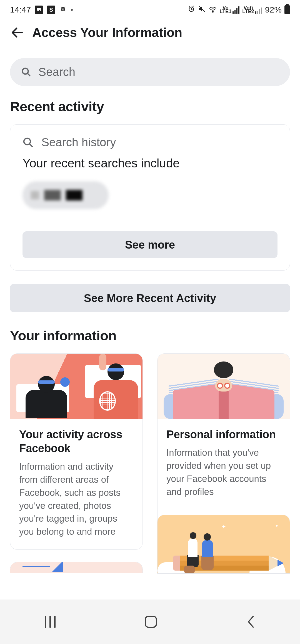 This screenshot has height=644, width=300. I want to click on info-card-partial-2: ✦ ✦, so click(224, 544).